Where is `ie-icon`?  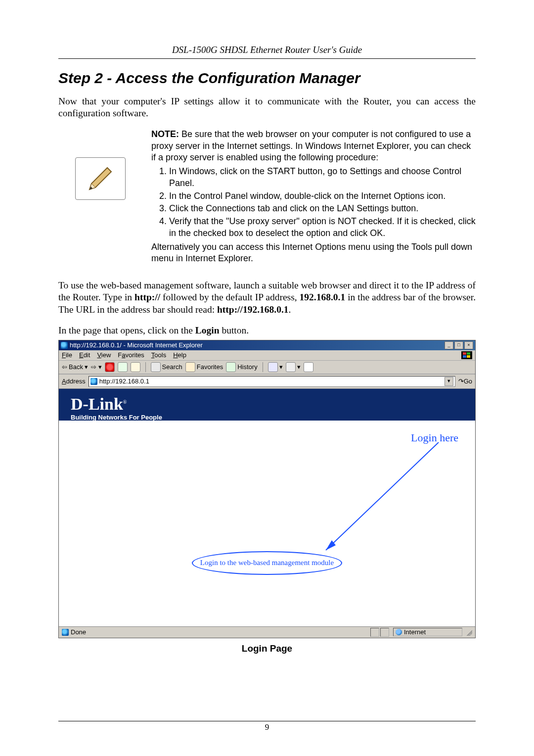 ie-icon is located at coordinates (64, 345).